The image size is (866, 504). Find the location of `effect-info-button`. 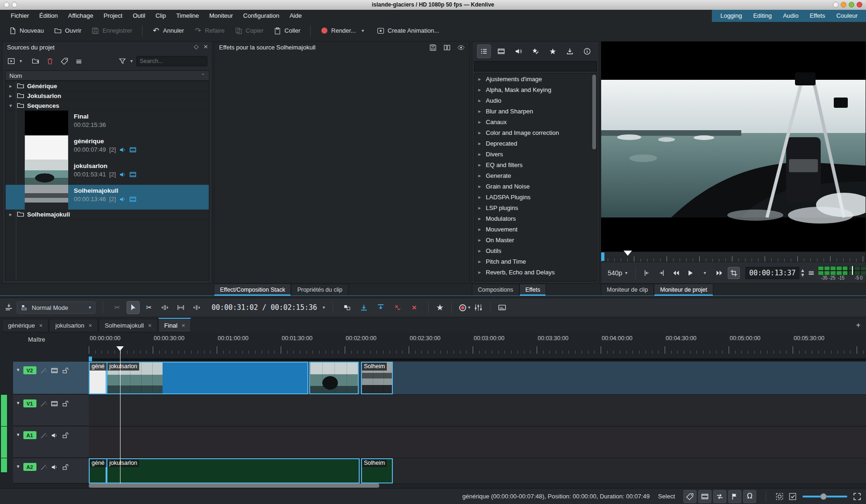

effect-info-button is located at coordinates (587, 51).